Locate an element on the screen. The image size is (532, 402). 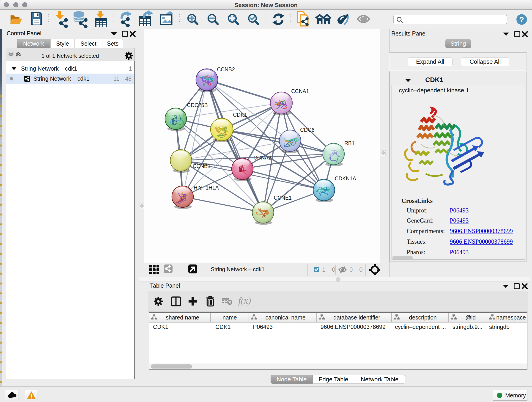
svg-text: canonical name is located at coordinates (285, 318).